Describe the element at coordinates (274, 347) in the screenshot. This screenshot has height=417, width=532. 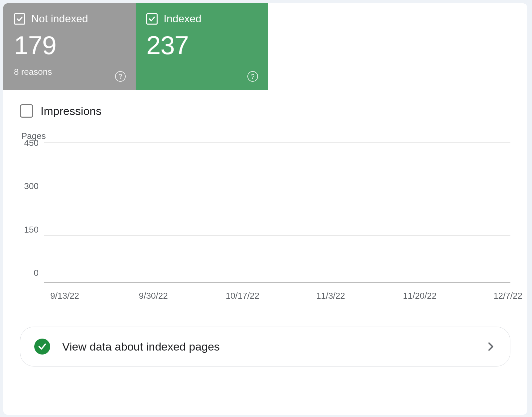
I see `footer-label: View data about indexed pages` at that location.